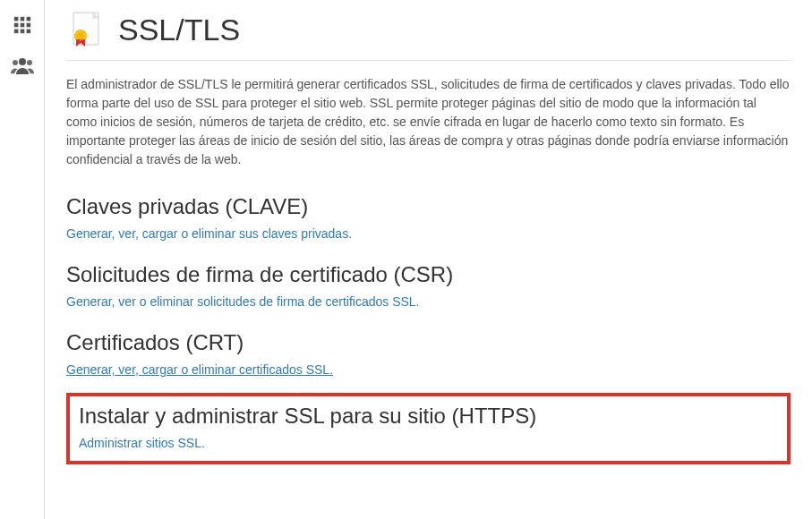 The height and width of the screenshot is (519, 812). I want to click on left-sidebar, so click(22, 260).